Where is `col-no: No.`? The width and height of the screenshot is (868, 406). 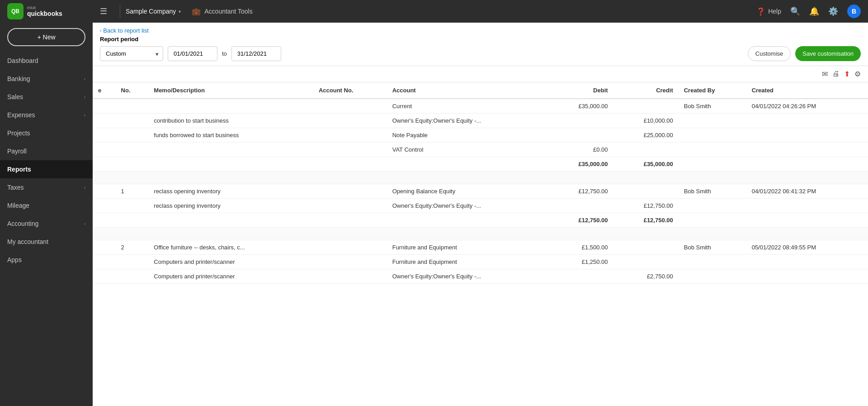 col-no: No. is located at coordinates (132, 91).